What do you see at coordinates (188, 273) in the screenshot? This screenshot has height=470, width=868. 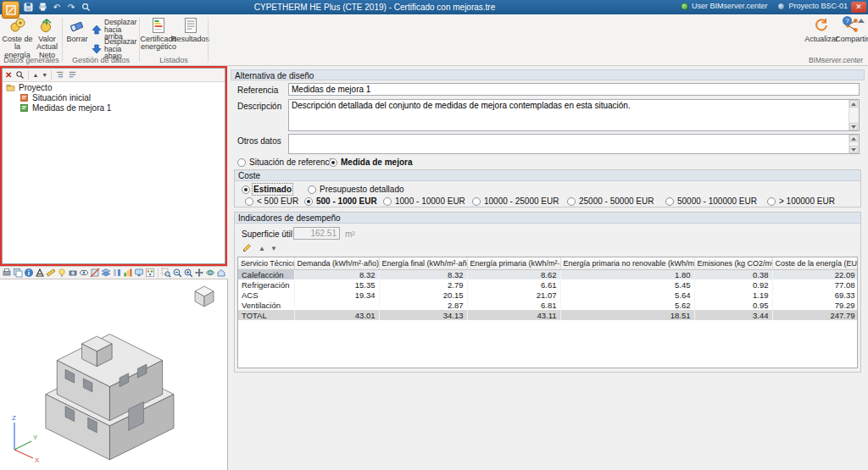 I see `zoom-in-icon` at bounding box center [188, 273].